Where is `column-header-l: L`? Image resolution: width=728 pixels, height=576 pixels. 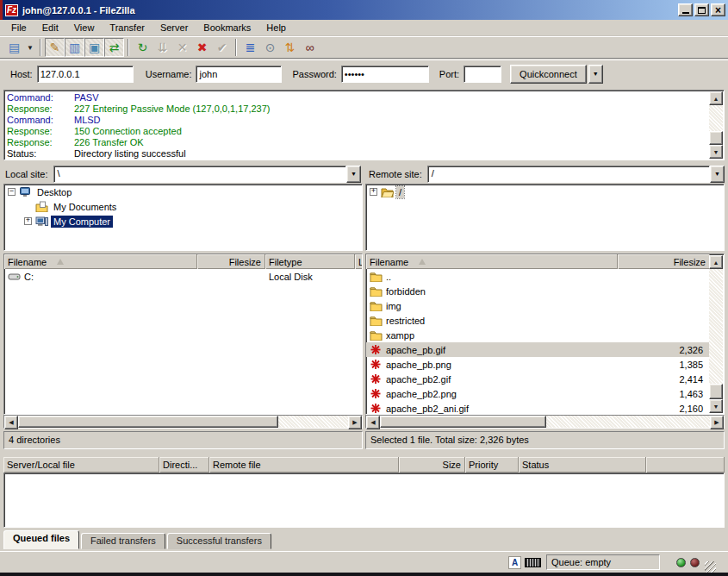
column-header-l: L is located at coordinates (358, 262).